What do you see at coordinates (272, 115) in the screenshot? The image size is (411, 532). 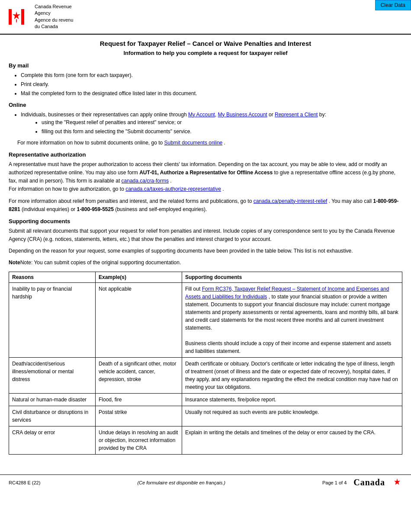 I see `or-text: or` at bounding box center [272, 115].